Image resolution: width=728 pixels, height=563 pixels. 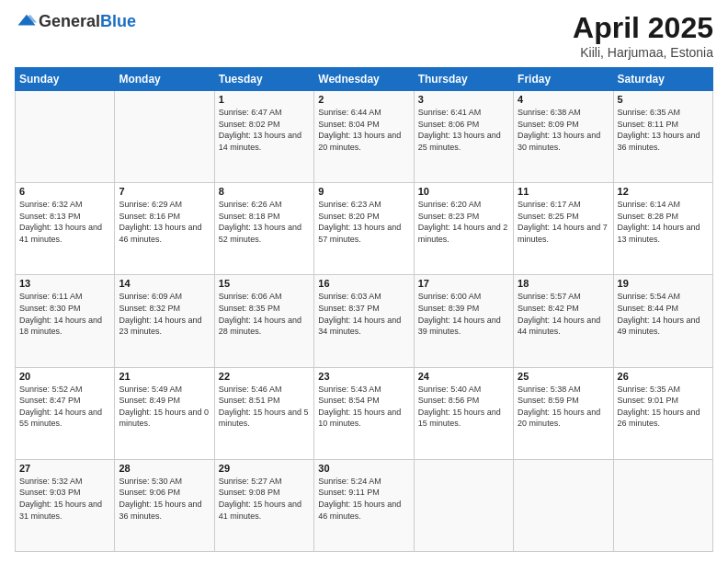 I want to click on day-info: Sunrise: 5:27 AMSunset: 9:08 PMDaylight:…, so click(x=265, y=499).